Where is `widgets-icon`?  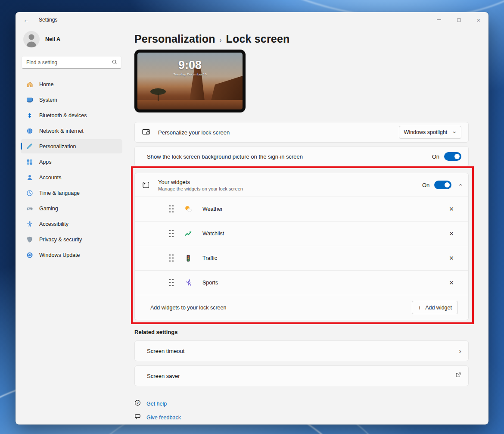
widgets-icon is located at coordinates (146, 185).